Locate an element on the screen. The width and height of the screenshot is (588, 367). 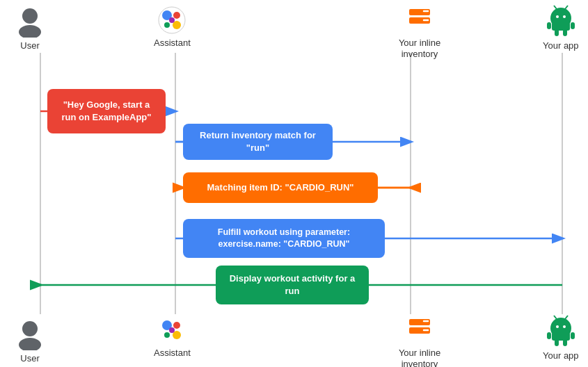
inventory-label-bottom: Your inline inventory is located at coordinates (420, 357).